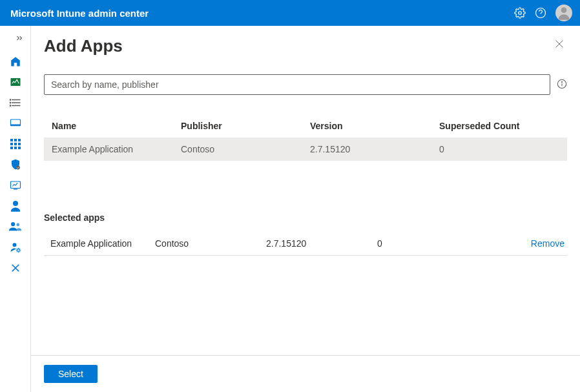 The width and height of the screenshot is (580, 392). Describe the element at coordinates (16, 185) in the screenshot. I see `reports-icon` at that location.